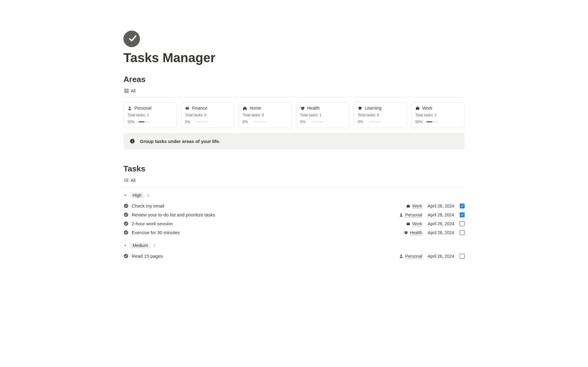 This screenshot has height=367, width=588. What do you see at coordinates (416, 233) in the screenshot?
I see `task-area-label: Health` at bounding box center [416, 233].